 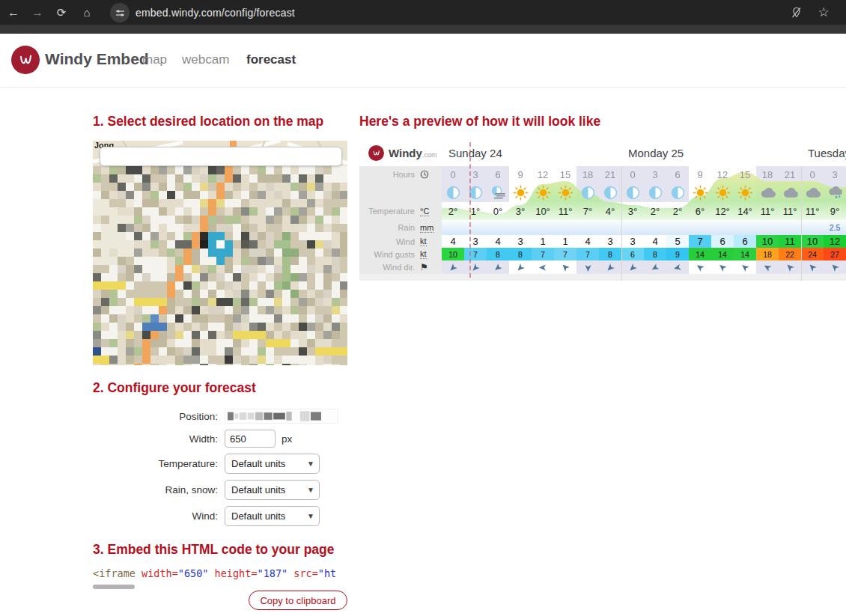 I want to click on hours-label: Hours, so click(x=404, y=174).